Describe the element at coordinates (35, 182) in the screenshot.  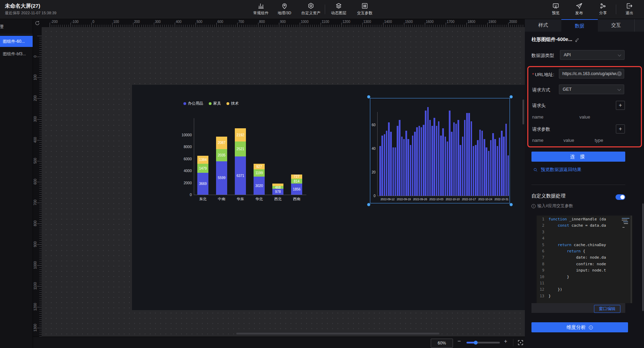
I see `ruler-label: 600` at that location.